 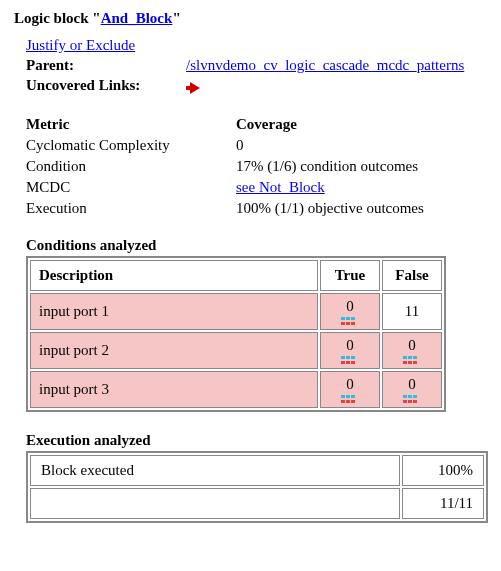 I want to click on exec-label: Block executed, so click(x=215, y=470).